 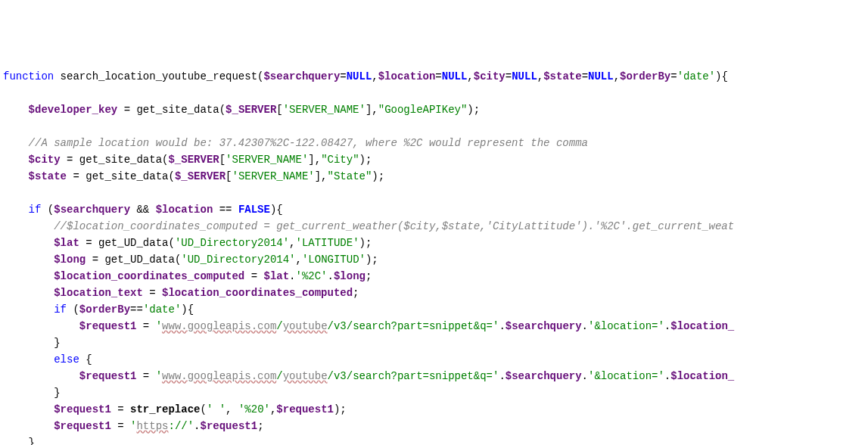 What do you see at coordinates (143, 210) in the screenshot?
I see `code-line: if ($searchquery && $location == FALSE){` at bounding box center [143, 210].